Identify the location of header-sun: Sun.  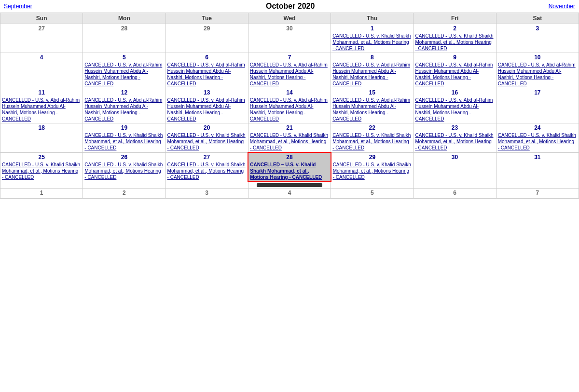
(41, 18).